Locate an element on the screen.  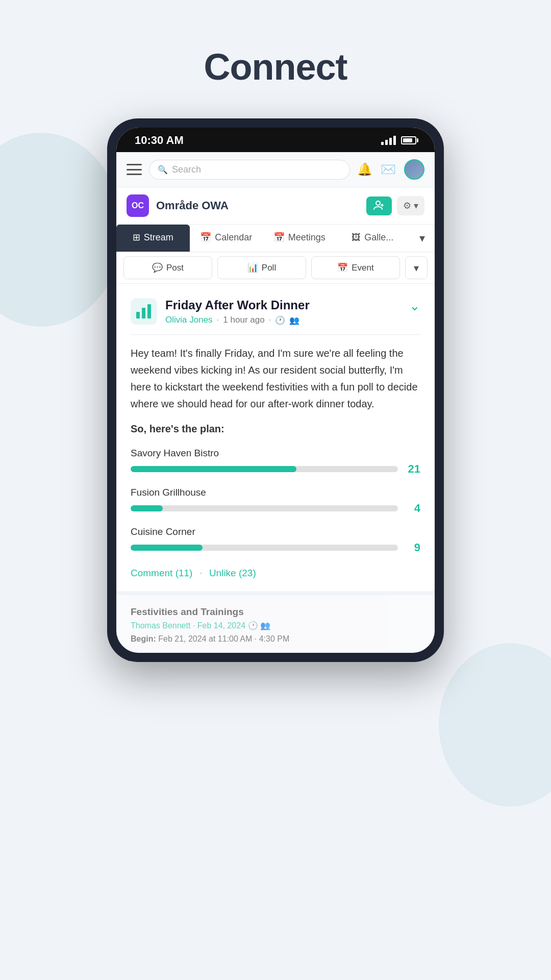
poll-count-2: 4 is located at coordinates (413, 508).